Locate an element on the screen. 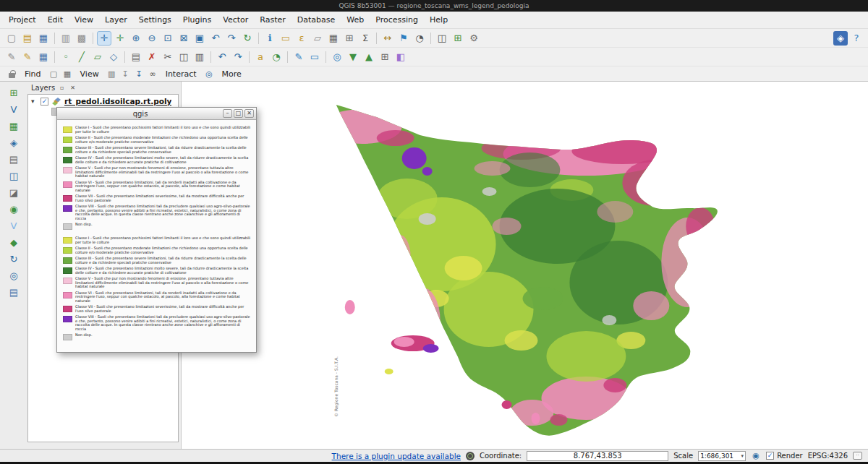 The width and height of the screenshot is (868, 464). plugin-update-link: There is a plugin update available is located at coordinates (396, 456).